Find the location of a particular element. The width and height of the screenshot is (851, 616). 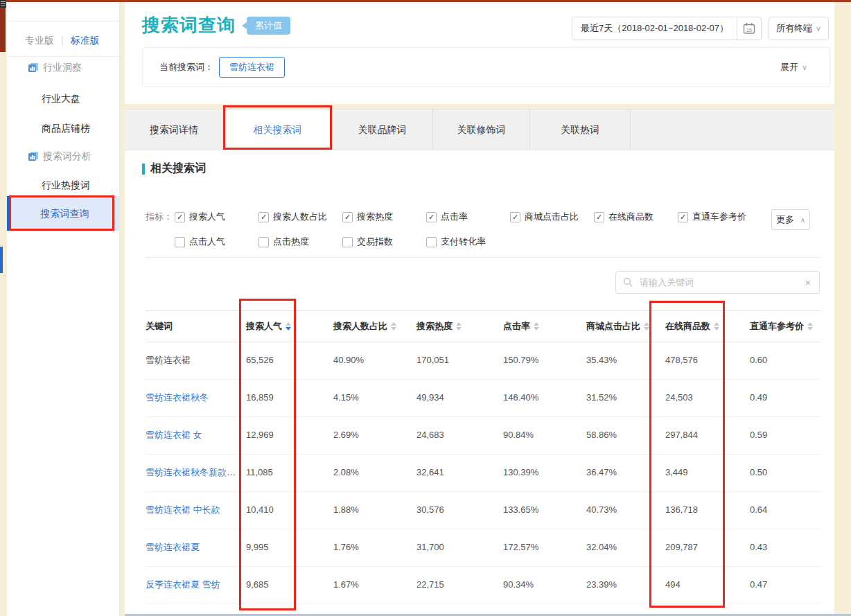

page-title: 搜索词查询 is located at coordinates (188, 25).